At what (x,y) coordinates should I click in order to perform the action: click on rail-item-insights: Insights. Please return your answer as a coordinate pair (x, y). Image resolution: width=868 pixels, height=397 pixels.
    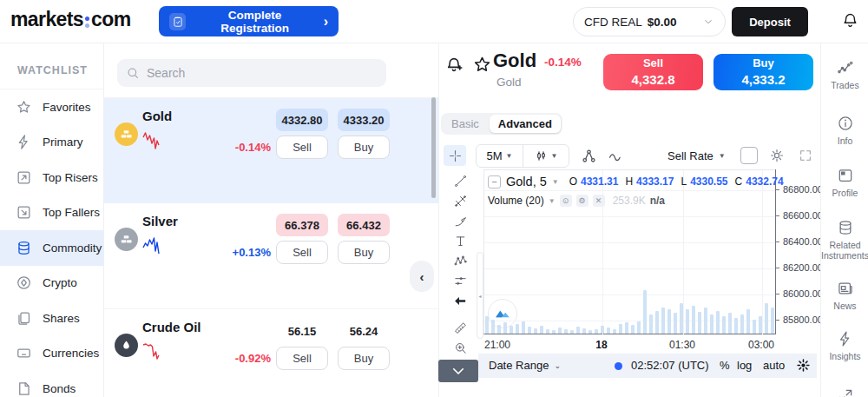
    Looking at the image, I should click on (845, 346).